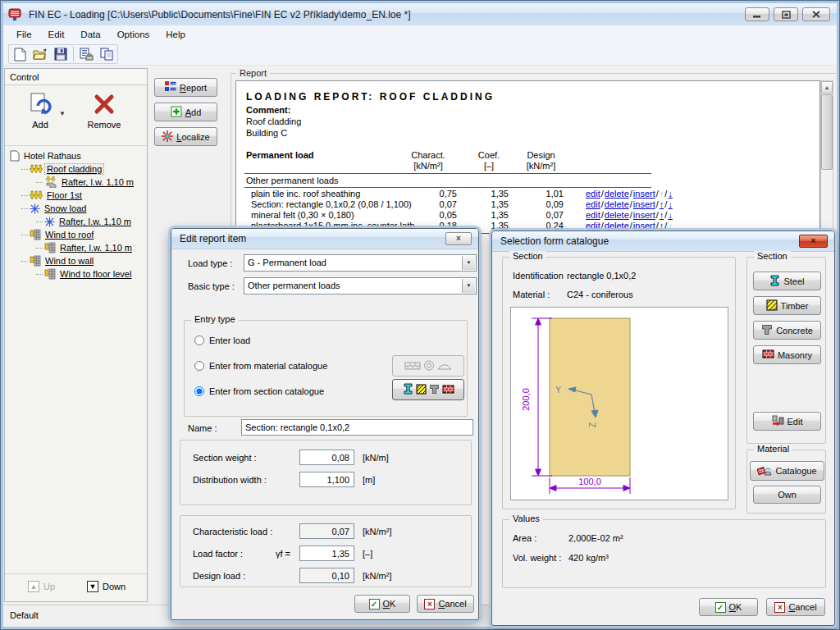 This screenshot has height=630, width=840. I want to click on tree-item-rafter-1: Rafter, l.w. 1,10 m, so click(77, 182).